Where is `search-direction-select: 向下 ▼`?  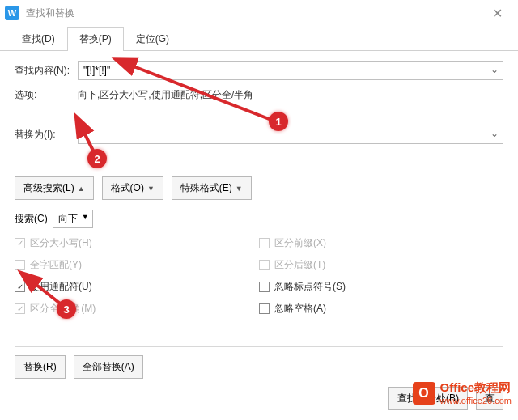 search-direction-select: 向下 ▼ is located at coordinates (73, 218).